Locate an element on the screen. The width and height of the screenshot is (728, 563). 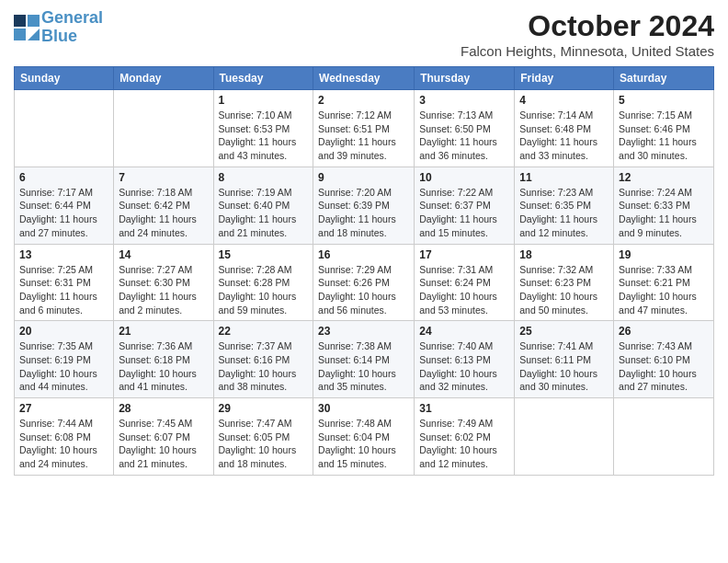
day-info: Sunrise: 7:22 AMSunset: 6:37 PMDaylight:… is located at coordinates (464, 213).